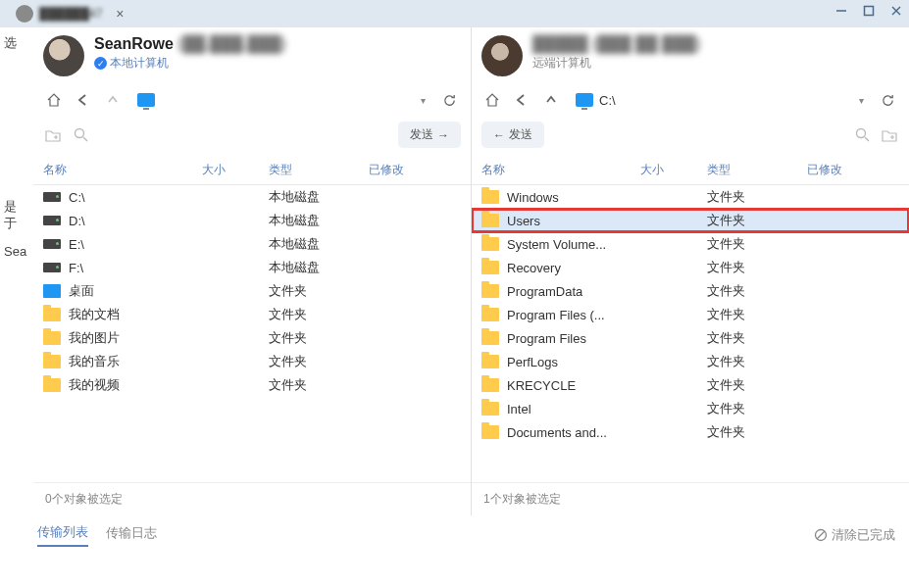 The height and width of the screenshot is (588, 909). What do you see at coordinates (71, 14) in the screenshot?
I see `tab-label: ██████47` at bounding box center [71, 14].